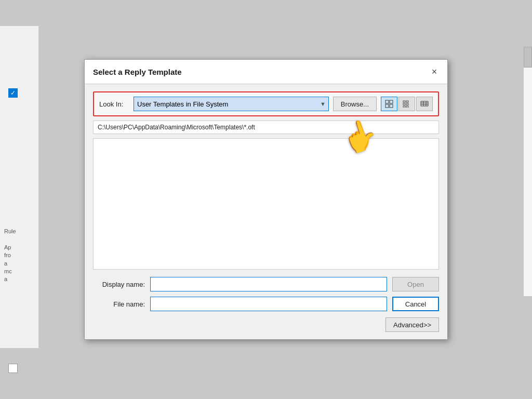 The image size is (532, 399). I want to click on view-buttons-group, so click(407, 104).